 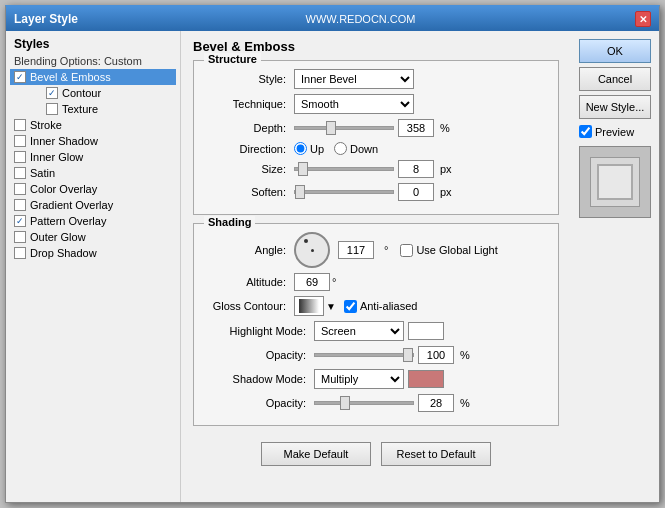 I want to click on close-button: ✕, so click(x=643, y=19).